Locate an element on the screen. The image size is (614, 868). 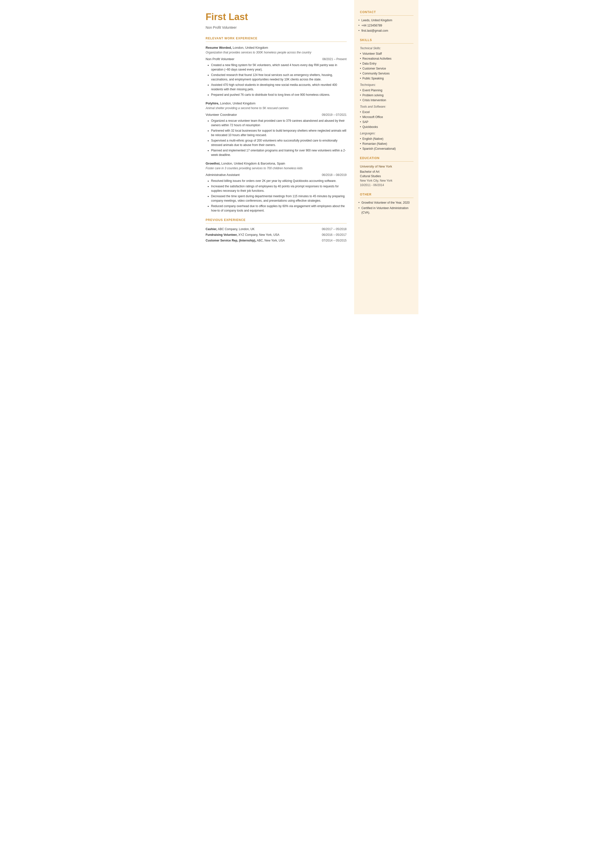
company-desc-2: Animal shelter providing a second home t… is located at coordinates (276, 108).